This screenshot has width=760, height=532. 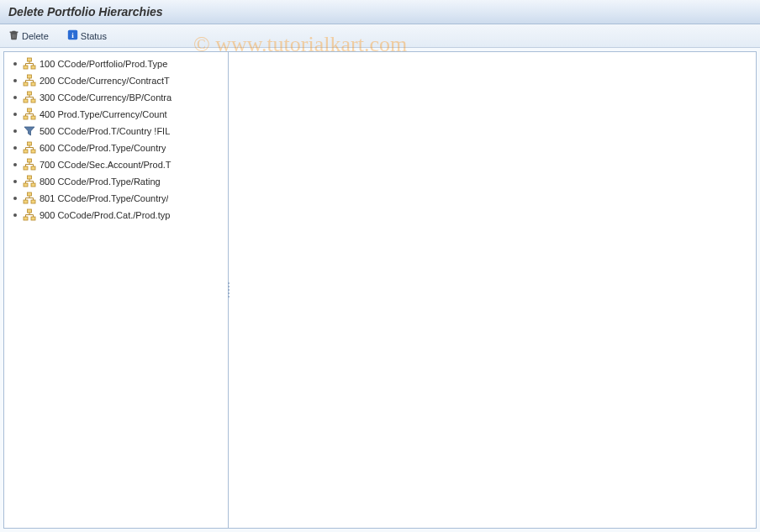 I want to click on trash-icon, so click(x=13, y=35).